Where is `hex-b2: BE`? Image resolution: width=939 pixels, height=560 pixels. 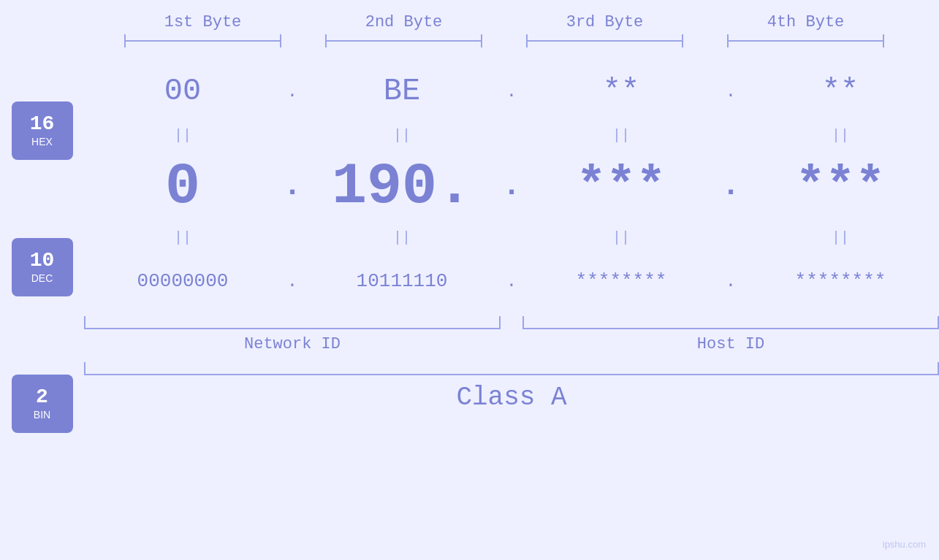 hex-b2: BE is located at coordinates (402, 91).